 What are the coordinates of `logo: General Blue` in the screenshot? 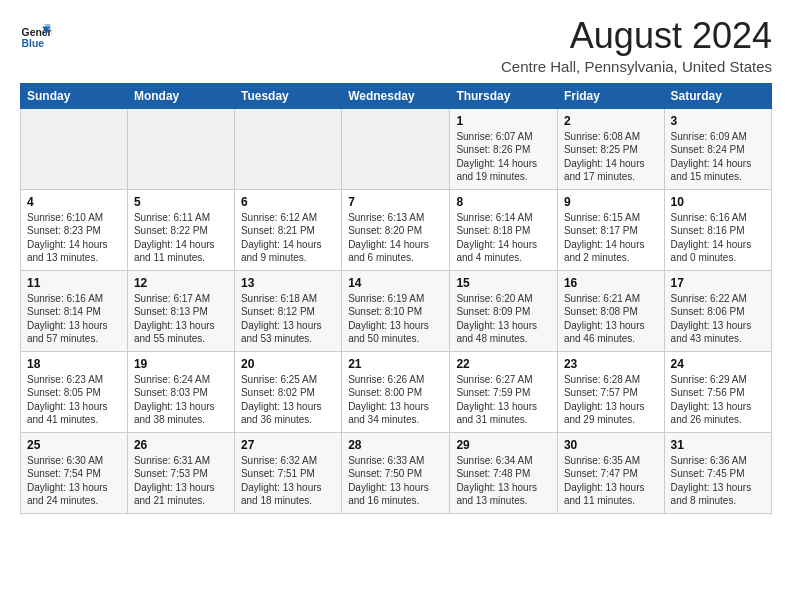 It's located at (36, 36).